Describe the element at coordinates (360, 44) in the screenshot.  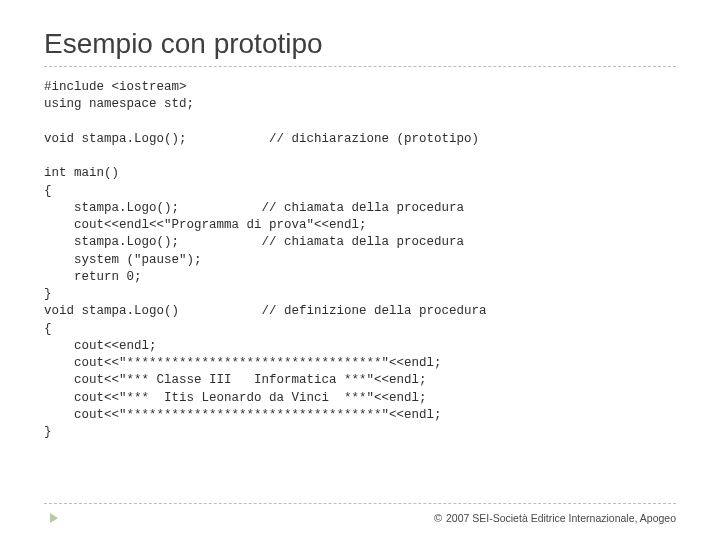
I see `slide-title: Esempio con prototipo` at that location.